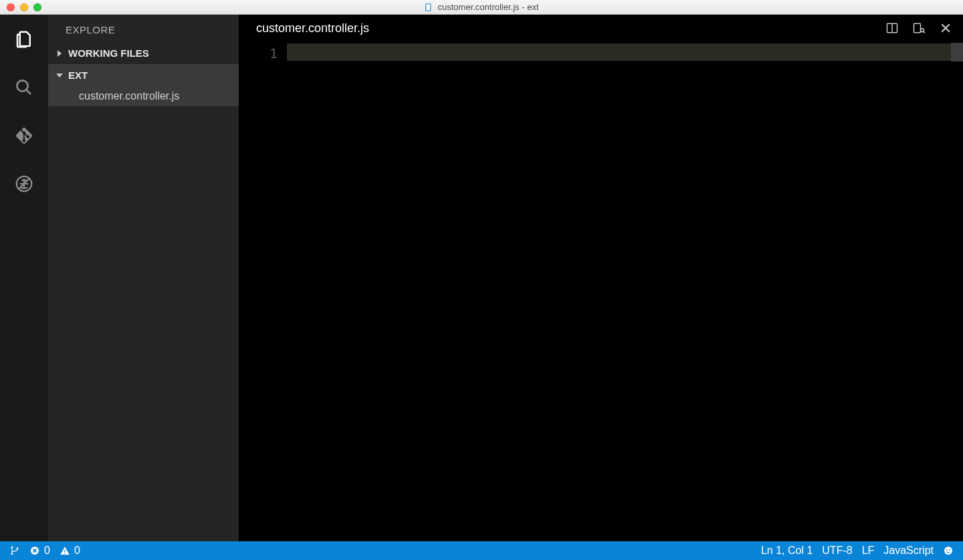  I want to click on status-bar: 0 0 Ln 1, Col 1 UTF-8 LF JavaScript, so click(481, 551).